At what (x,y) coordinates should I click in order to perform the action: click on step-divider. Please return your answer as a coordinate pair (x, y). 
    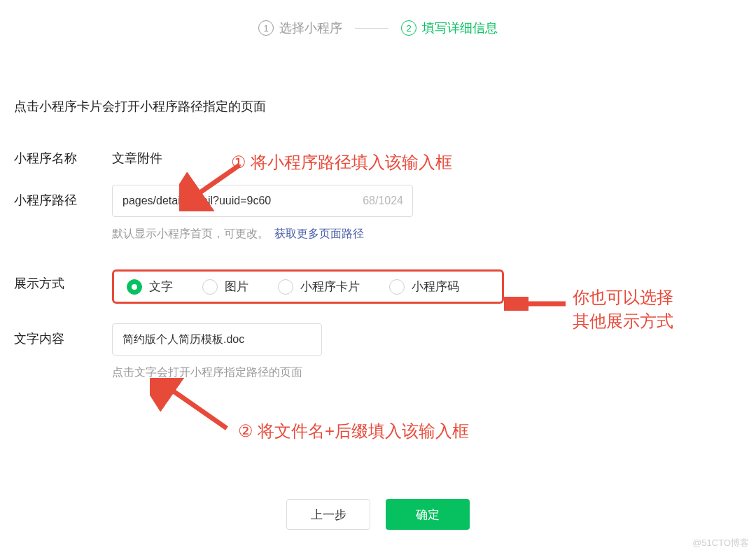
    Looking at the image, I should click on (372, 28).